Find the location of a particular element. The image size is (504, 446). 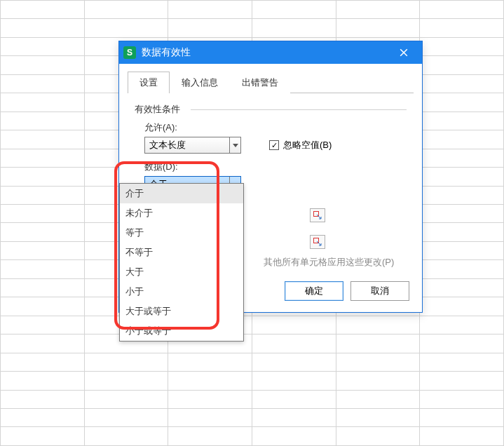

dialog-title: 数据有效性 is located at coordinates (266, 53).